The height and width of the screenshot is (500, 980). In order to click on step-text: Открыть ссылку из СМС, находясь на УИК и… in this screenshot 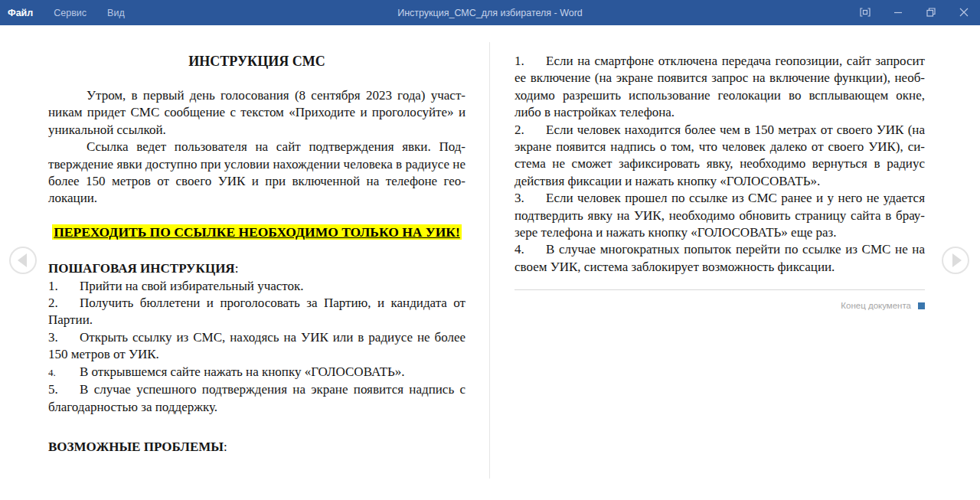, I will do `click(257, 346)`.